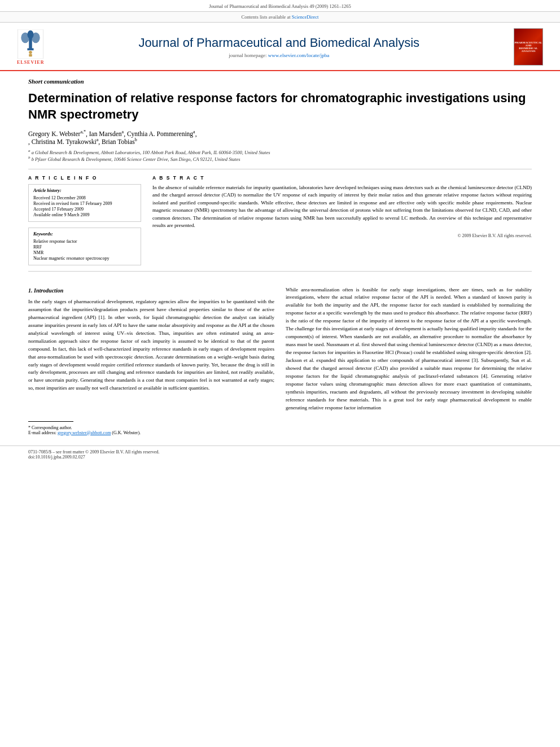 This screenshot has width=560, height=747. Describe the element at coordinates (29, 151) in the screenshot. I see `aff-a-sup: a` at that location.